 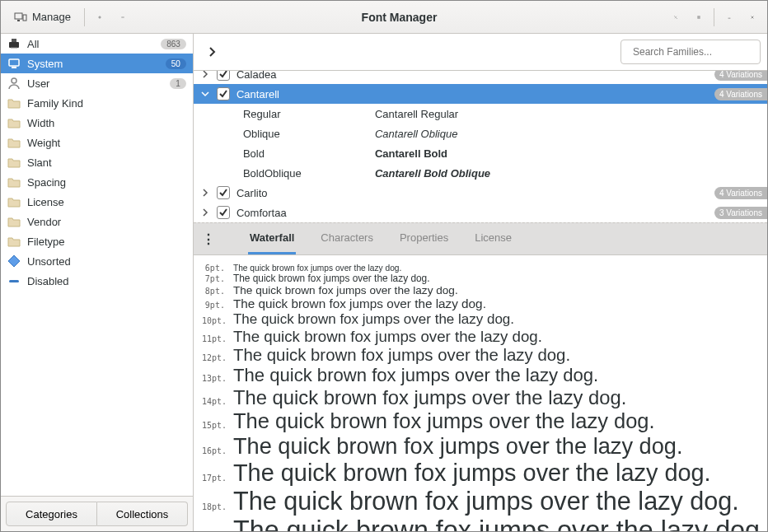 I want to click on sidebar-item-label: User, so click(x=96, y=84).